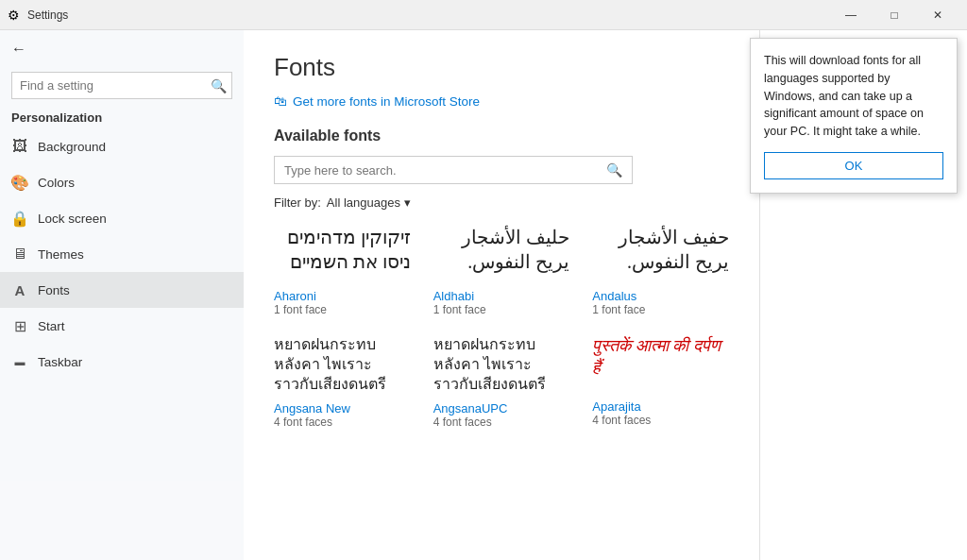 The height and width of the screenshot is (560, 967). What do you see at coordinates (122, 362) in the screenshot?
I see `sidebar-item-taskbar: ▬ Taskbar` at bounding box center [122, 362].